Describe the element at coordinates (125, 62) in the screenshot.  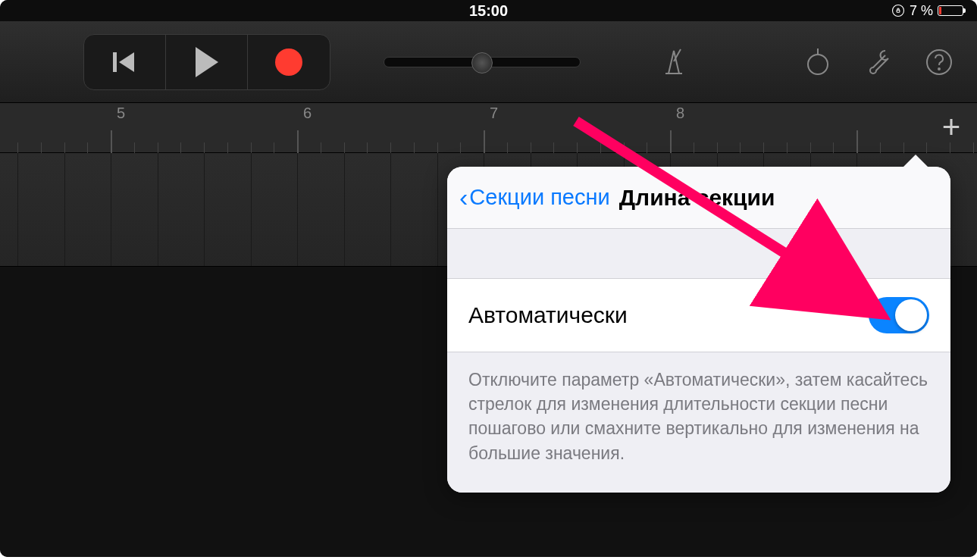
I see `skip-back-icon` at that location.